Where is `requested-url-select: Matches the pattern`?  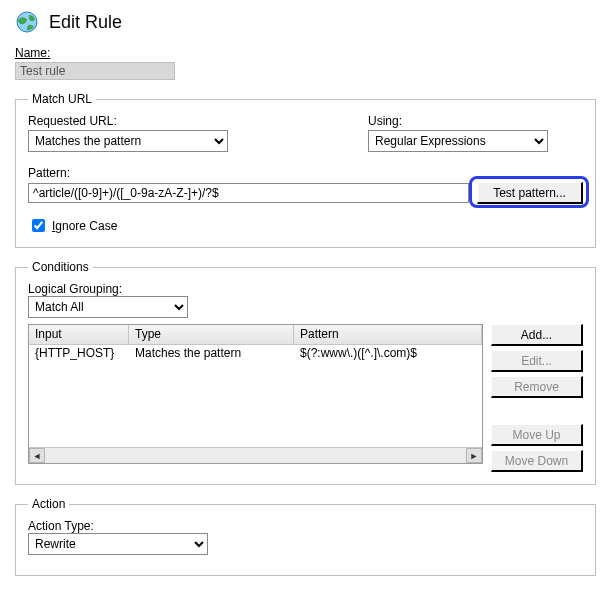 requested-url-select: Matches the pattern is located at coordinates (128, 141).